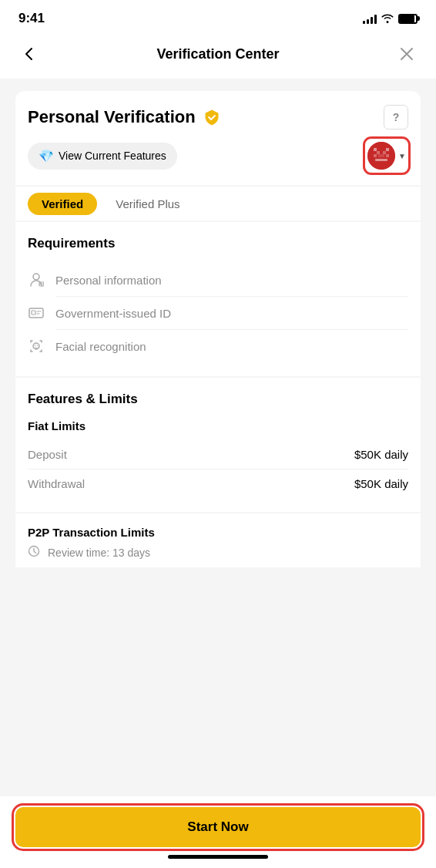 The height and width of the screenshot is (868, 436). What do you see at coordinates (99, 553) in the screenshot?
I see `review-time-text: Review time: 13 days` at bounding box center [99, 553].